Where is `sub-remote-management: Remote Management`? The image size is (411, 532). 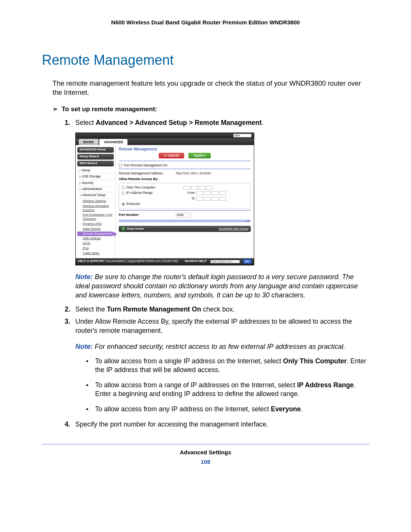 sub-remote-management: Remote Management is located at coordinates (96, 234).